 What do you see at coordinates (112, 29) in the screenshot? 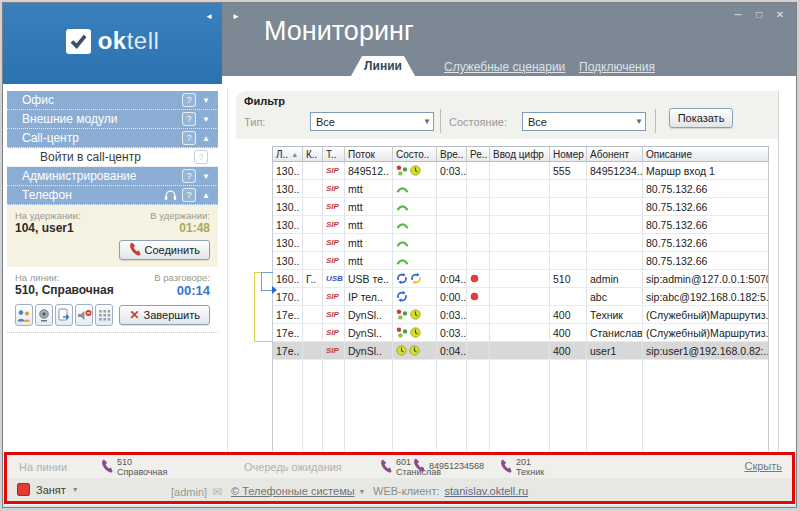
I see `oktell-logo: oktell` at bounding box center [112, 29].